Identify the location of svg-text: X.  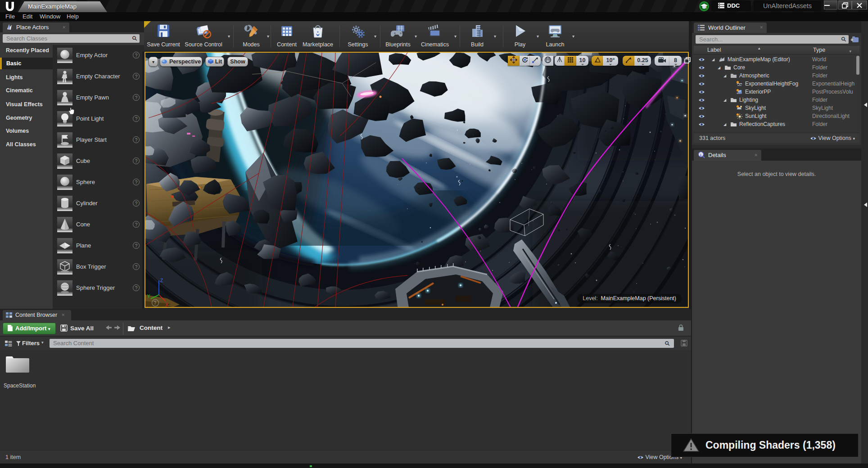
(167, 305).